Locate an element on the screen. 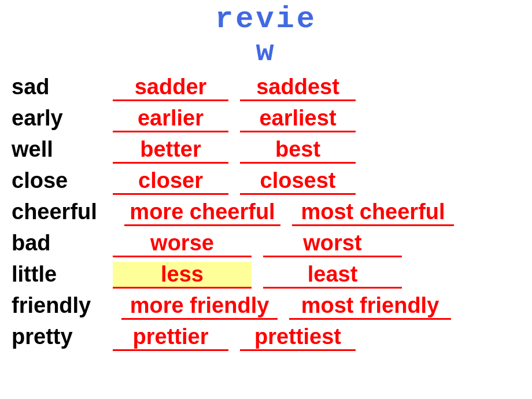 Image resolution: width=532 pixels, height=399 pixels. comparative-cheerful: more cheerful is located at coordinates (202, 213).